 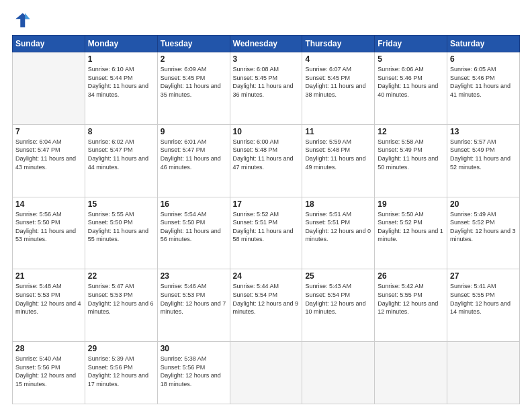 I want to click on header, so click(x=266, y=20).